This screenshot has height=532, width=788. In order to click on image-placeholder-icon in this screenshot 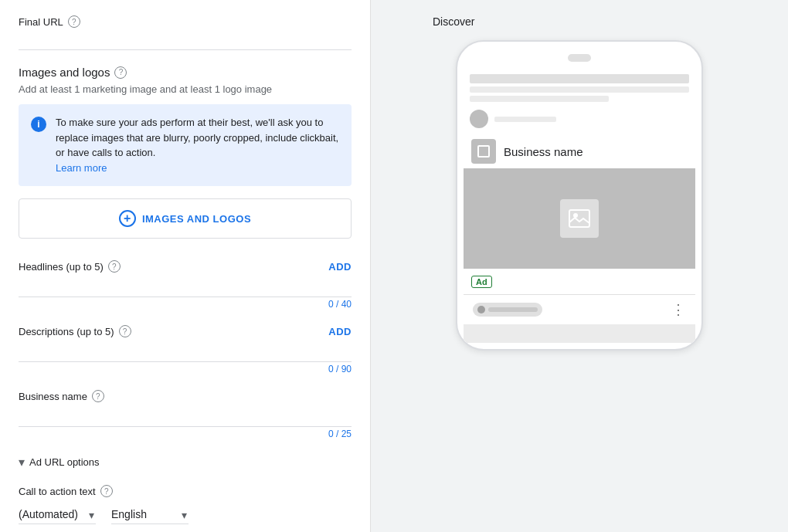, I will do `click(579, 219)`.